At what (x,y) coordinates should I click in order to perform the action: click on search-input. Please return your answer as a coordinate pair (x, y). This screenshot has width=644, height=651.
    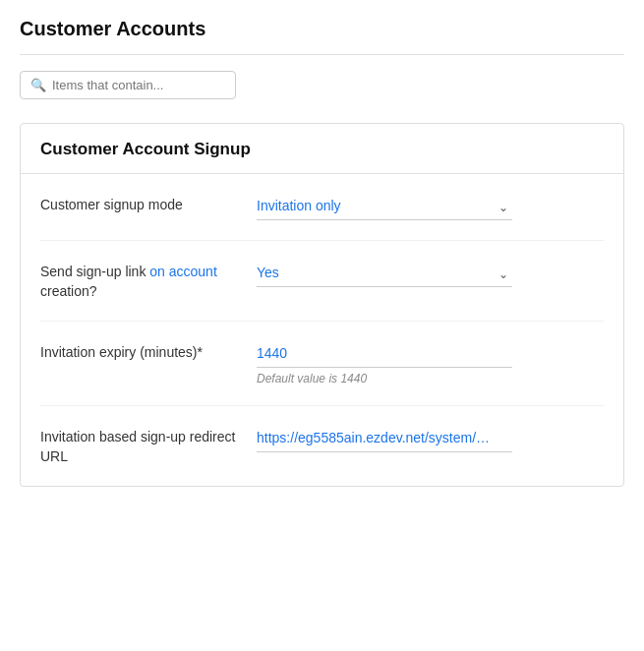
    Looking at the image, I should click on (139, 85).